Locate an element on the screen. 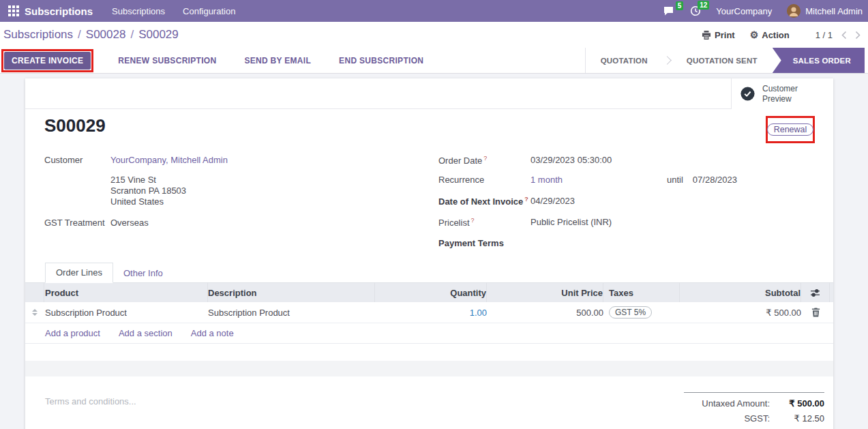 Image resolution: width=868 pixels, height=429 pixels. field-group-left: Customer YourCompany, Mitchell Admin 215… is located at coordinates (222, 196).